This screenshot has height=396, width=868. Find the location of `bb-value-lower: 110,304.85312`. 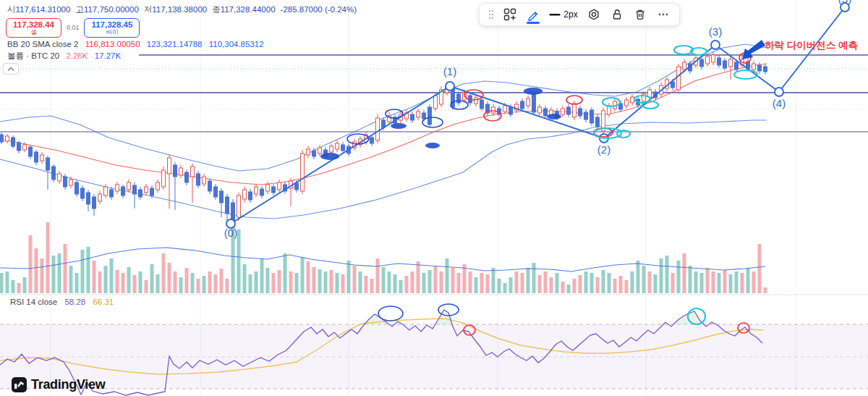

bb-value-lower: 110,304.85312 is located at coordinates (237, 44).